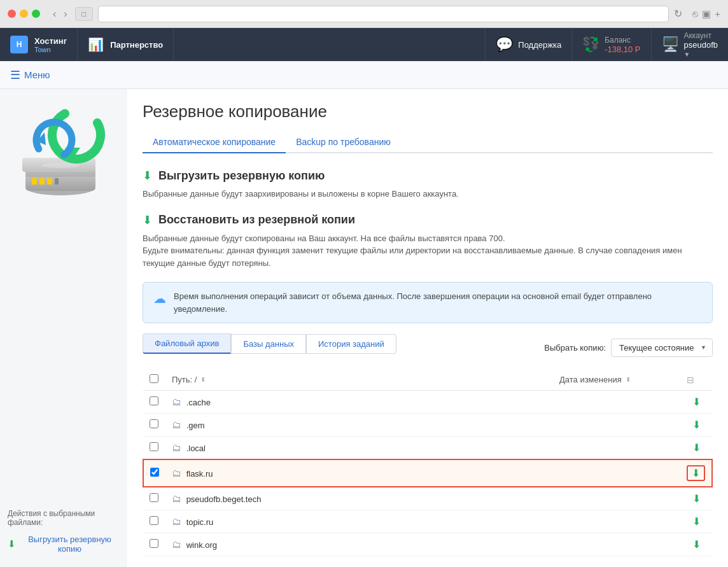  I want to click on row-flask-download: ⬇, so click(696, 473).